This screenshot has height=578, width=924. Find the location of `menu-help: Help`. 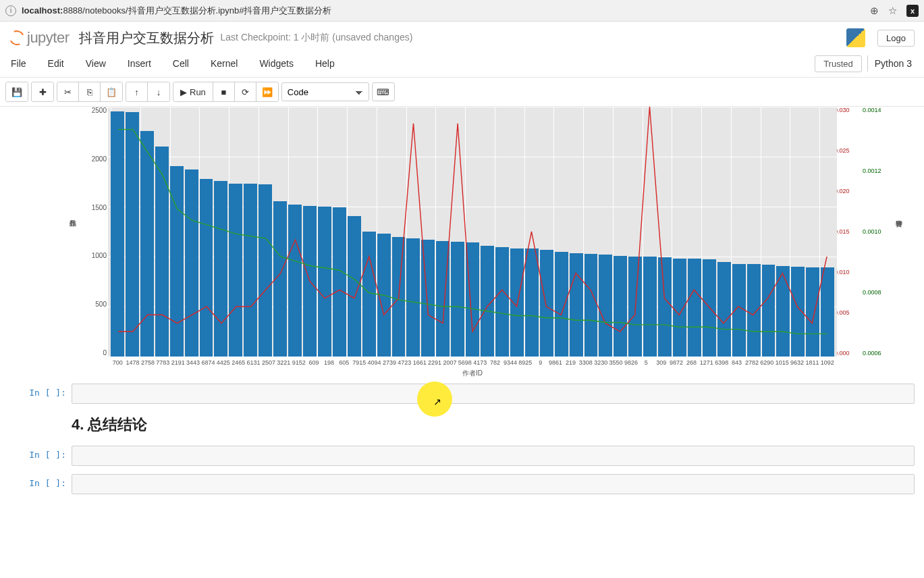

menu-help: Help is located at coordinates (325, 63).